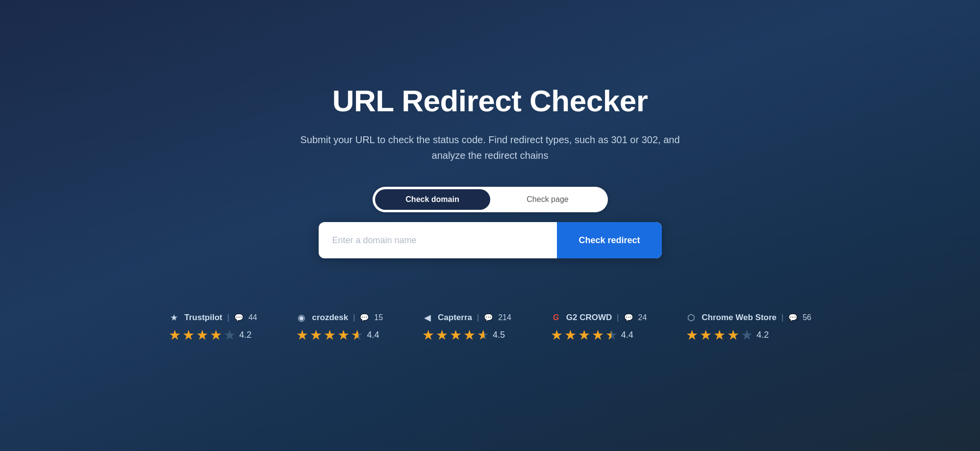 This screenshot has width=980, height=451. I want to click on tab-switcher: Check domain Check page, so click(490, 200).